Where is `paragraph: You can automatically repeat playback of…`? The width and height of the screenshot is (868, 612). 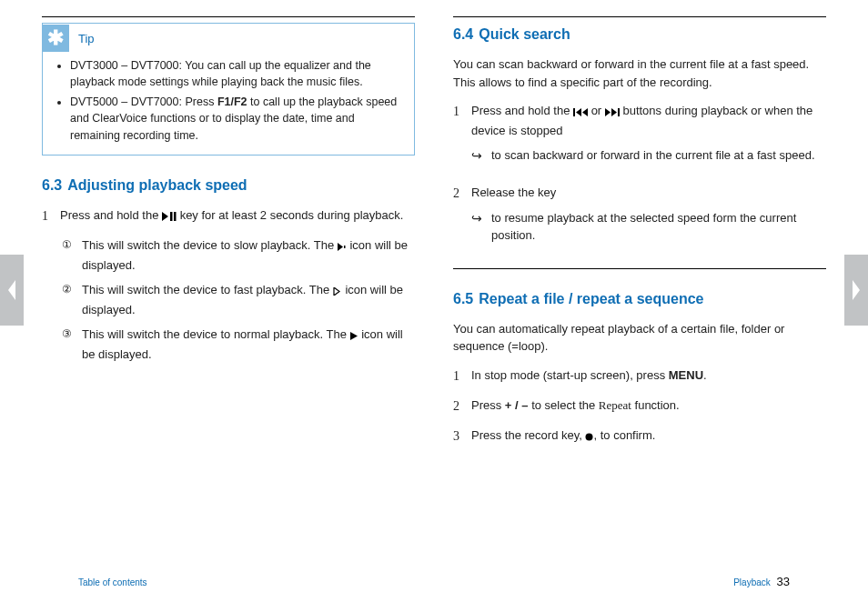 paragraph: You can automatically repeat playback of… is located at coordinates (640, 338).